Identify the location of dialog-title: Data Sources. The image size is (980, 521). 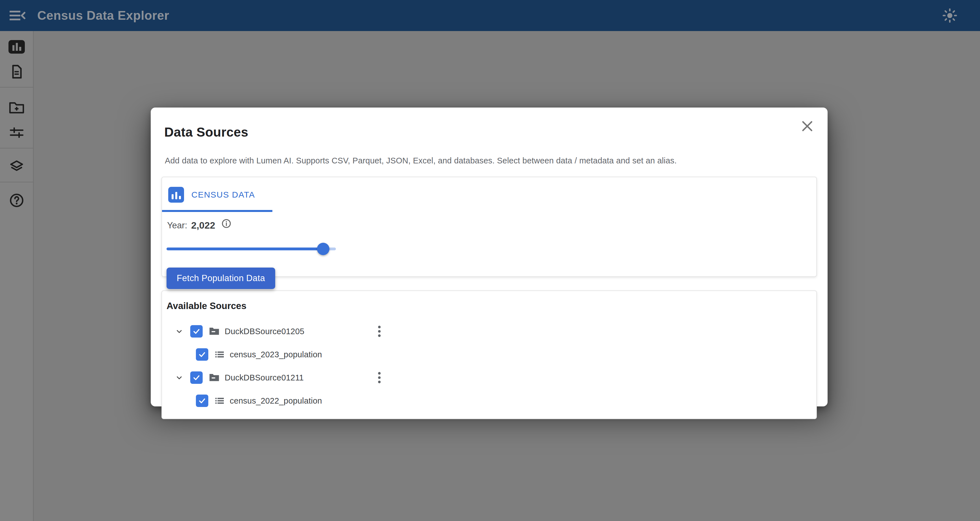
(491, 132).